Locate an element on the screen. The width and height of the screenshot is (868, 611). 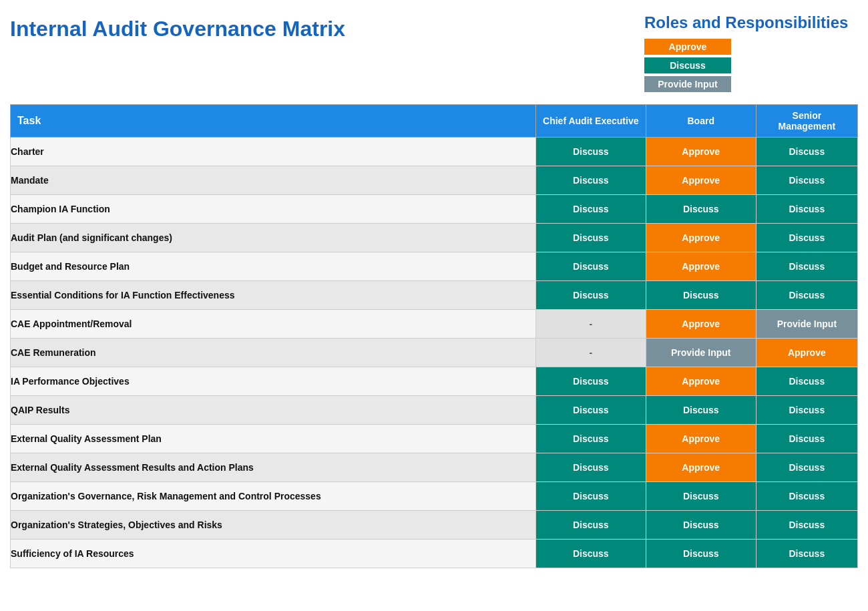
col-header-task: Task is located at coordinates (274, 122).